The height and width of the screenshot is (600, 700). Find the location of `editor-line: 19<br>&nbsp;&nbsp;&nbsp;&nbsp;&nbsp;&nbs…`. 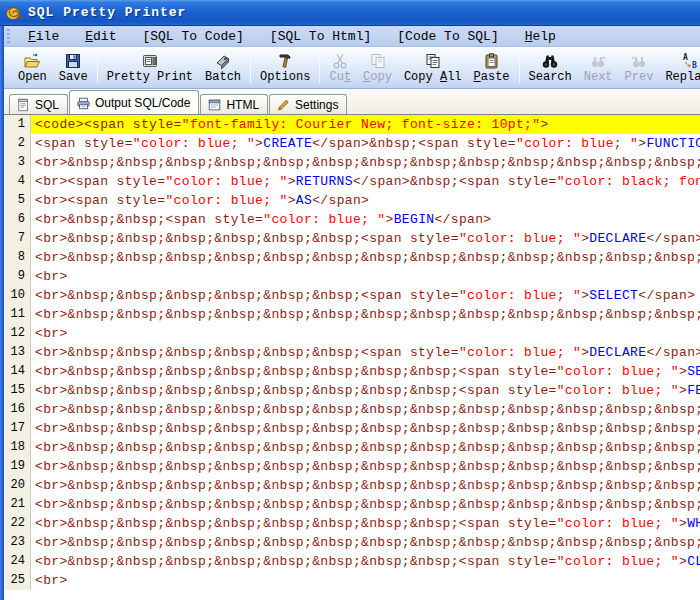

editor-line: 19<br>&nbsp;&nbsp;&nbsp;&nbsp;&nbsp;&nbs… is located at coordinates (352, 466).